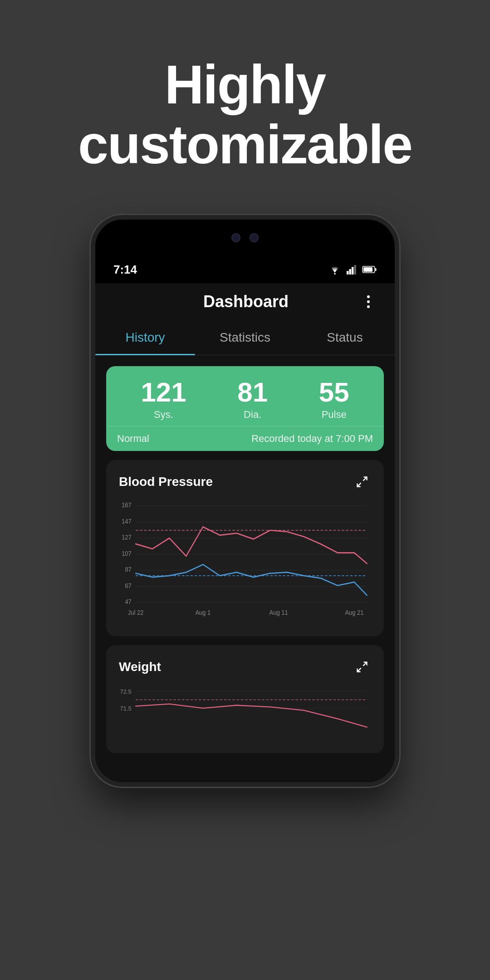 The height and width of the screenshot is (980, 490). Describe the element at coordinates (236, 238) in the screenshot. I see `camera-dot-left` at that location.